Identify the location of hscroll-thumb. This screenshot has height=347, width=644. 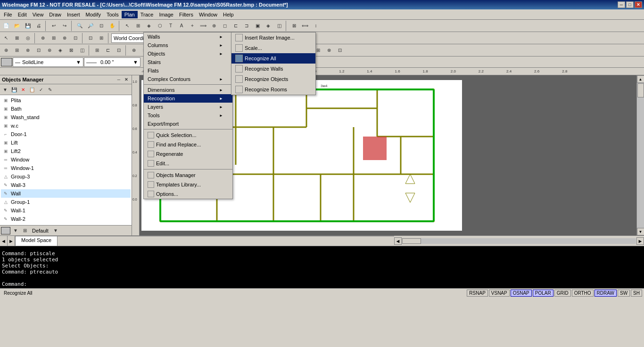
(412, 241).